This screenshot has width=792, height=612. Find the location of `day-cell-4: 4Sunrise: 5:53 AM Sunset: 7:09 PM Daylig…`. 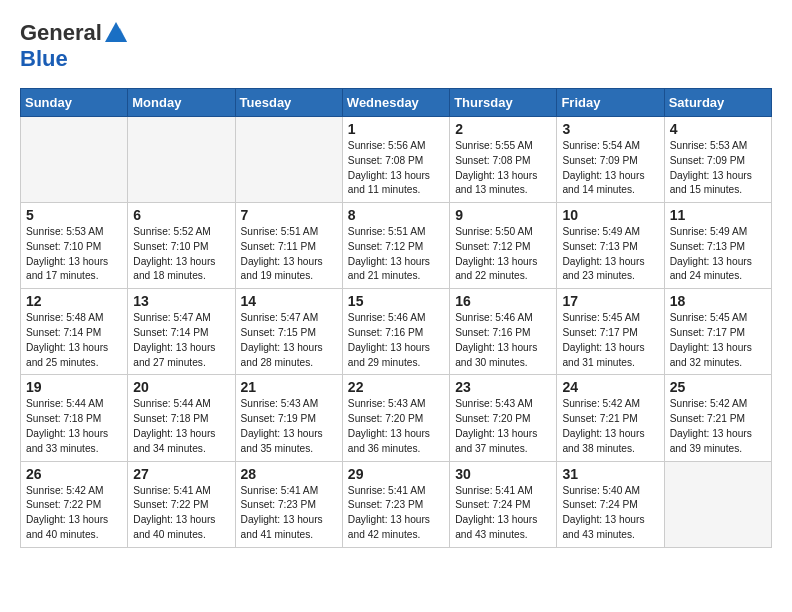

day-cell-4: 4Sunrise: 5:53 AM Sunset: 7:09 PM Daylig… is located at coordinates (718, 160).